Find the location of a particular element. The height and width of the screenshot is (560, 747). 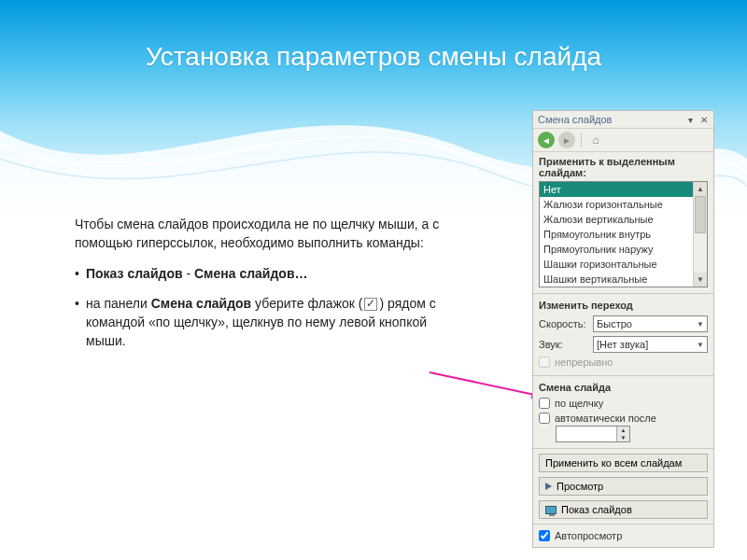

auto-after-row: автоматически после is located at coordinates (624, 418).